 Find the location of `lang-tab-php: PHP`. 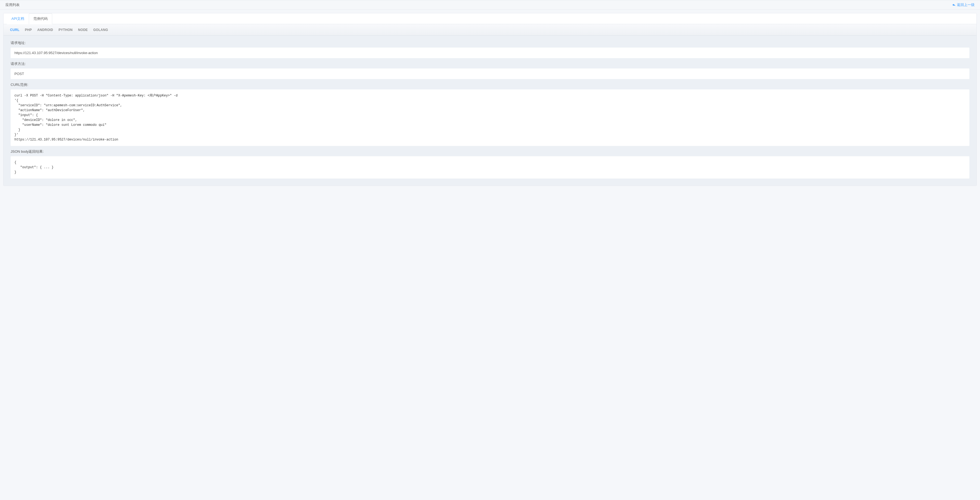

lang-tab-php: PHP is located at coordinates (29, 30).